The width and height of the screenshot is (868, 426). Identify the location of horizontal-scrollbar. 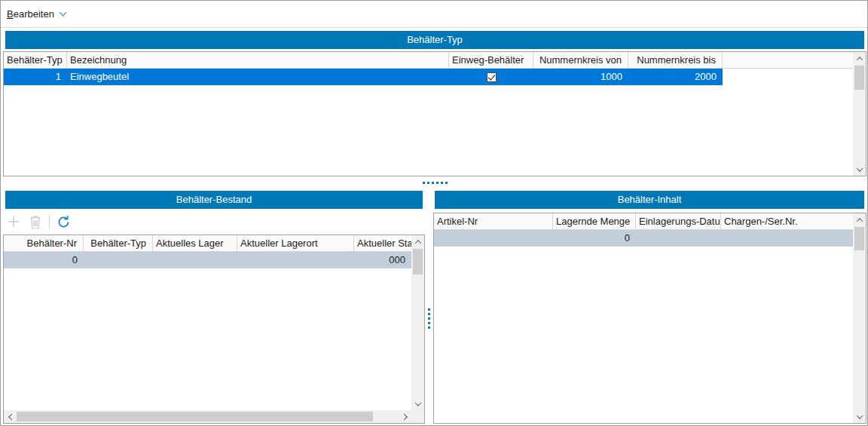
(208, 416).